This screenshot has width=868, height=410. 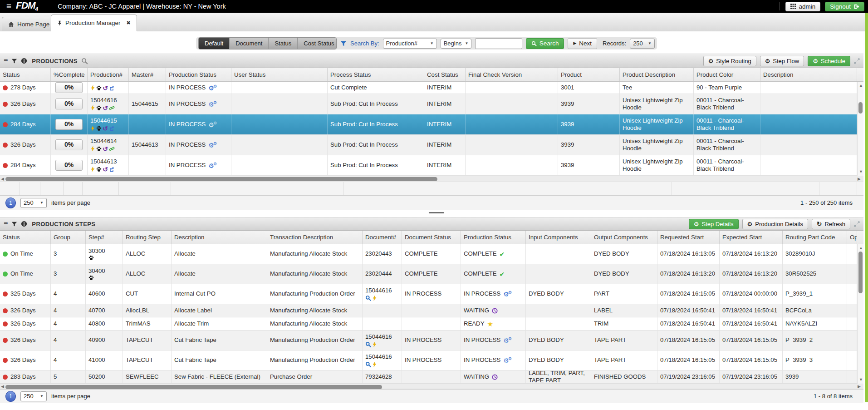 What do you see at coordinates (69, 74) in the screenshot?
I see `column-header-pct: %Complete` at bounding box center [69, 74].